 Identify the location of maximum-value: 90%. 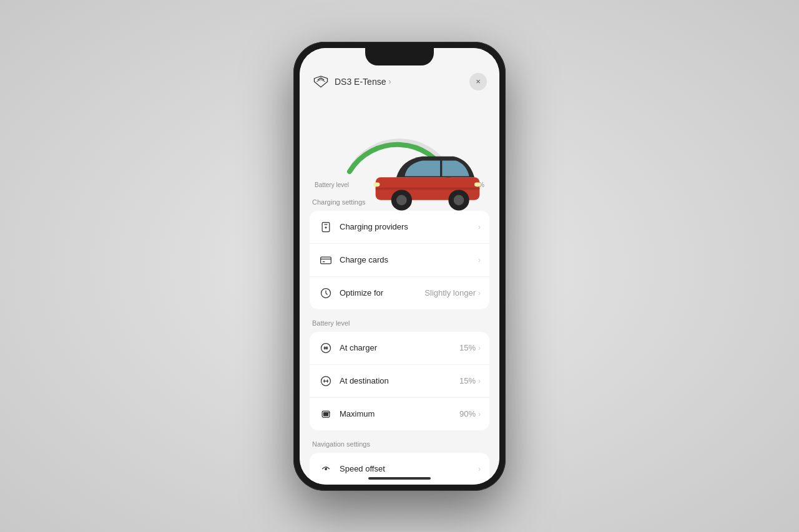
(468, 414).